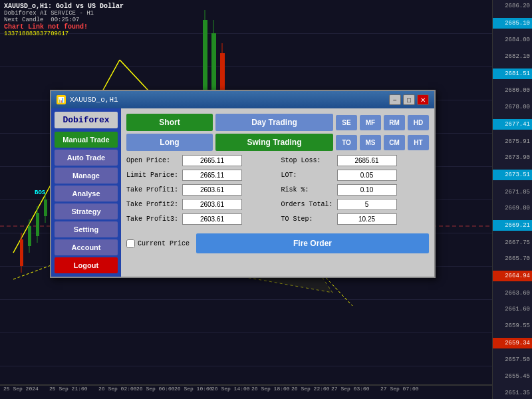 This screenshot has width=532, height=399. What do you see at coordinates (64, 27) in the screenshot?
I see `chart-error: Chart Link not found!` at bounding box center [64, 27].